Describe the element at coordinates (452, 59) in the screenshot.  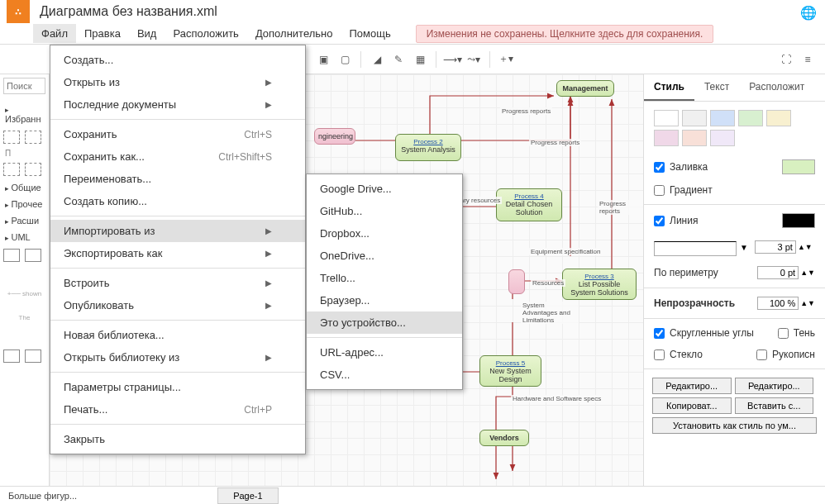
I see `connection-icon: ⟶▾` at that location.